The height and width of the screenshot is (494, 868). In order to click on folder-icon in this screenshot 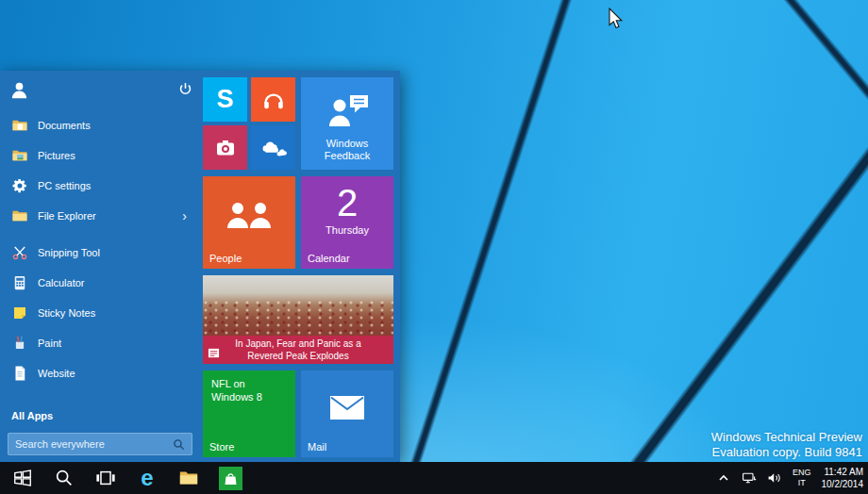, I will do `click(189, 478)`.